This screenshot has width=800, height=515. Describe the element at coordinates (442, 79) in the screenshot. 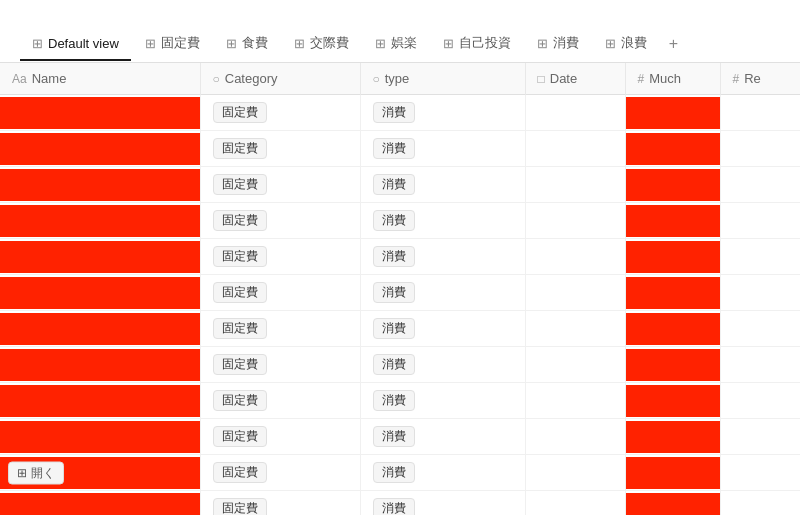

I see `col-header-type: ○type` at that location.